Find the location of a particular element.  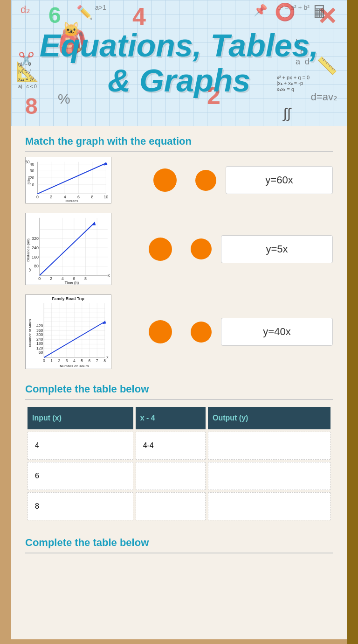

svg-text: Minutes is located at coordinates (72, 201).